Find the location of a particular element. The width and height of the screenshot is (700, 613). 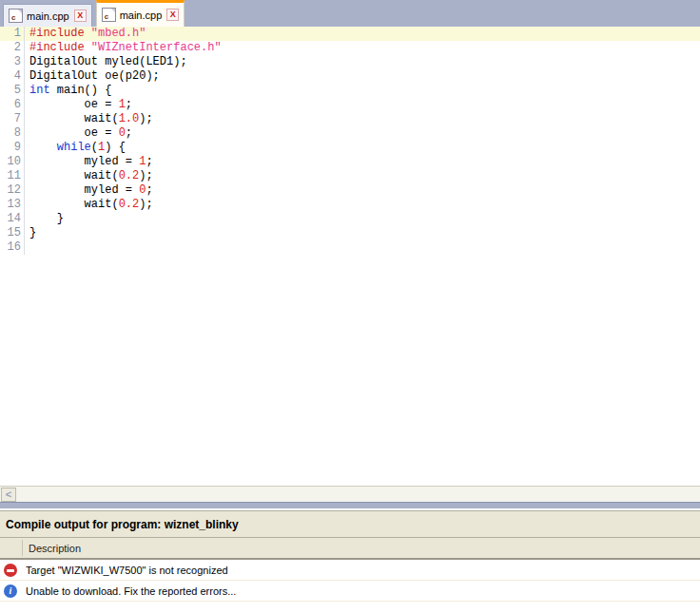

scroll-left-button: < is located at coordinates (9, 494).